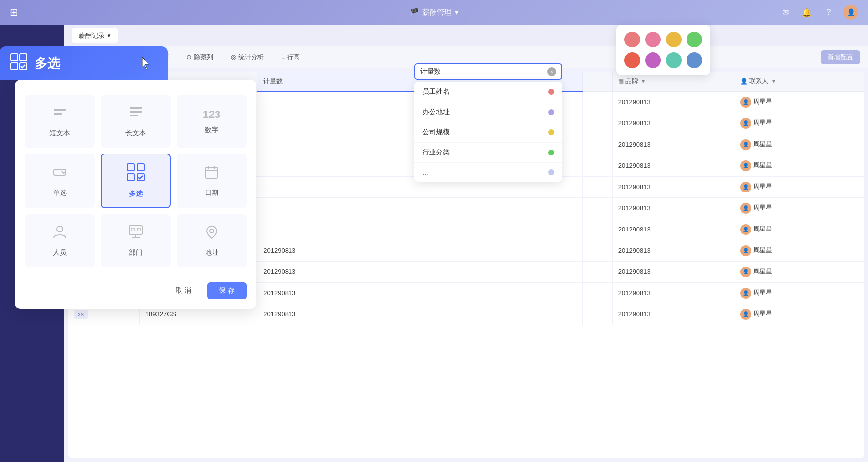  I want to click on col-name-clear-btn: ×, so click(552, 72).